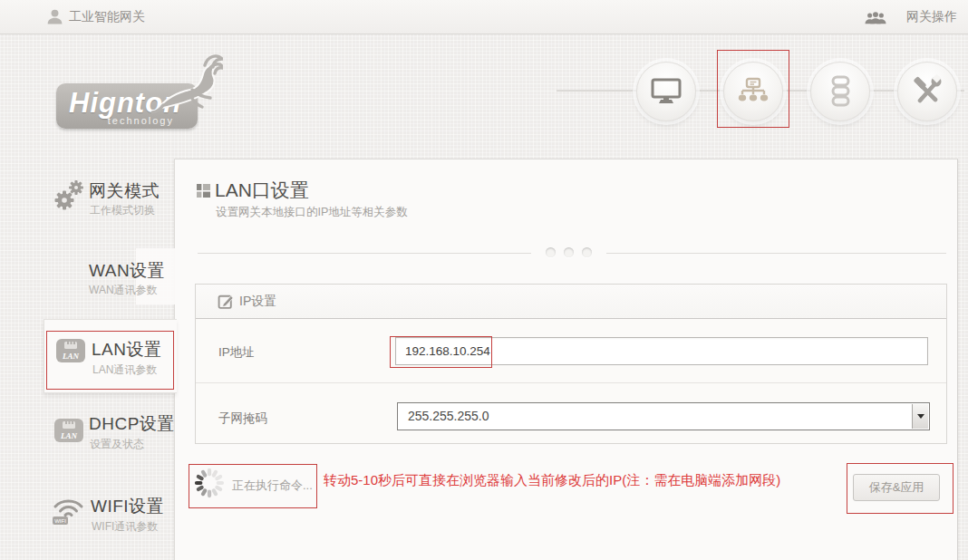  Describe the element at coordinates (237, 352) in the screenshot. I see `ip-address-label: IP地址` at that location.